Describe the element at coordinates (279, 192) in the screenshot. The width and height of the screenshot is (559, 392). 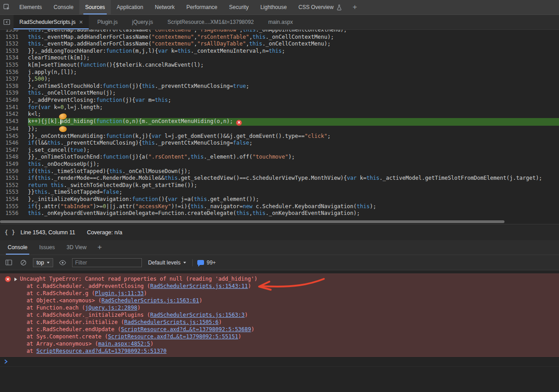
I see `code-line-1553: 1553}}this._timeSlotTapped=false;` at that location.